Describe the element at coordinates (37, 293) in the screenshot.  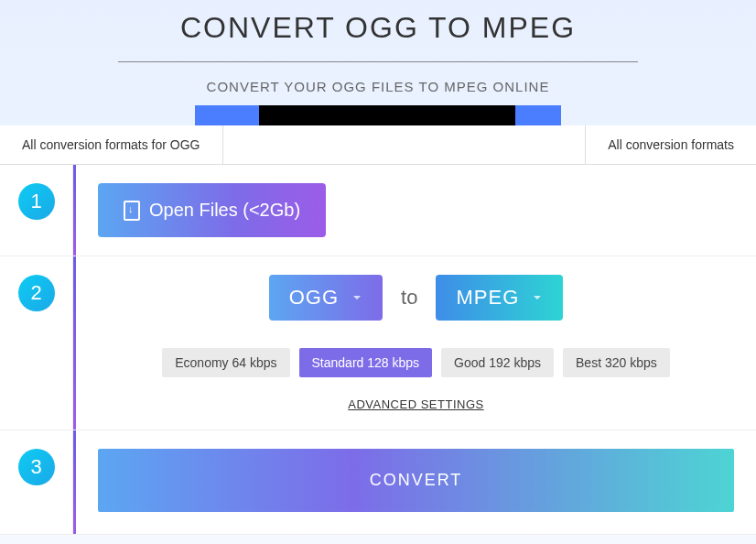
I see `step-2-badge: 2` at that location.